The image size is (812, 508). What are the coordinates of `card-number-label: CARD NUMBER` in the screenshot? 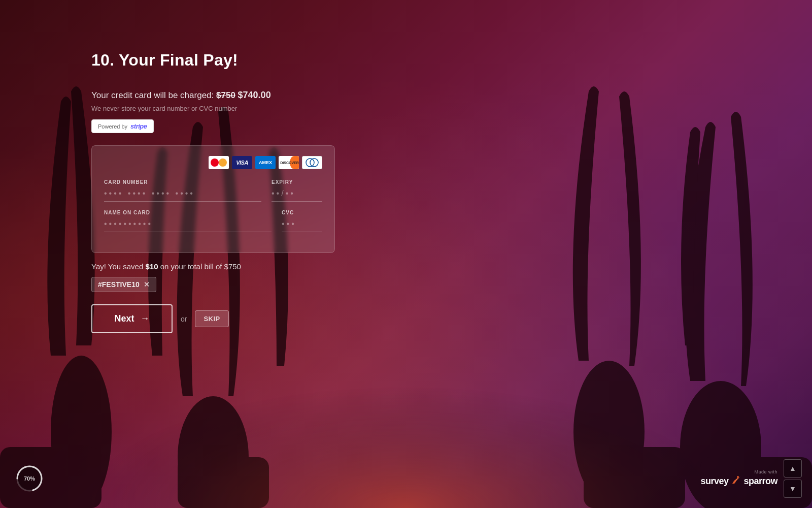 It's located at (183, 182).